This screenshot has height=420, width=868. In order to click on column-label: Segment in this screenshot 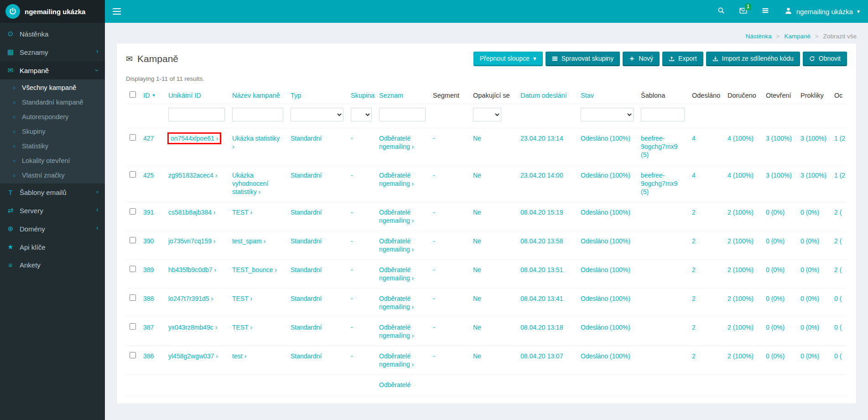, I will do `click(446, 95)`.